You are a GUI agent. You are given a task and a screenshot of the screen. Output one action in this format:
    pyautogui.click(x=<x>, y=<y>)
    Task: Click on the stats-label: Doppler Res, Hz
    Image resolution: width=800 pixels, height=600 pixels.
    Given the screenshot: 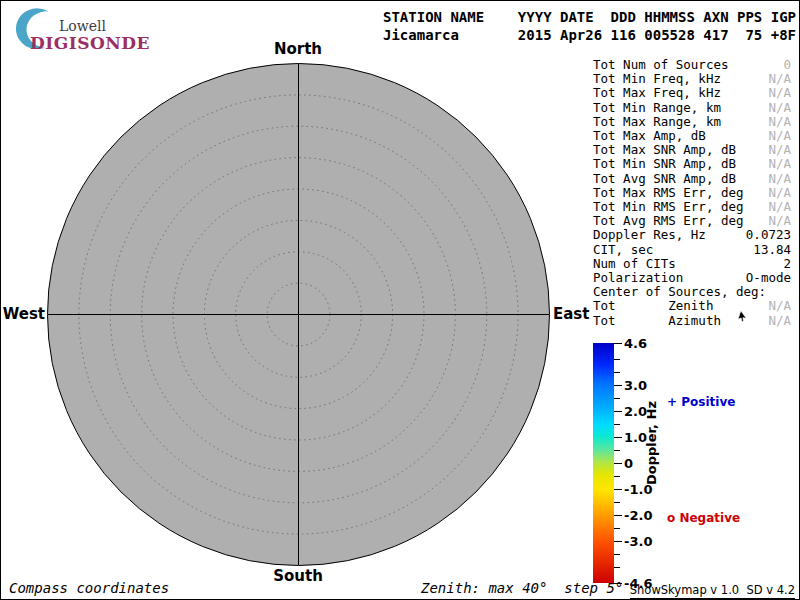 What is the action you would take?
    pyautogui.click(x=650, y=235)
    